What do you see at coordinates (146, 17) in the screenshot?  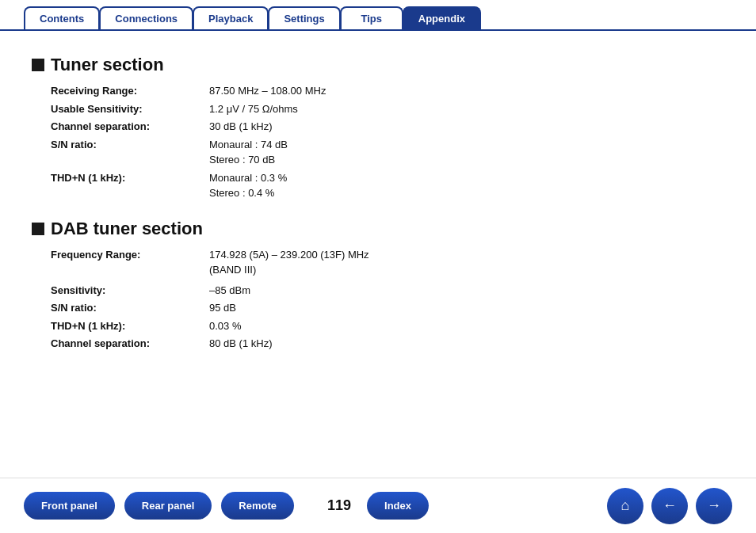 I see `tab-connections: Connections` at bounding box center [146, 17].